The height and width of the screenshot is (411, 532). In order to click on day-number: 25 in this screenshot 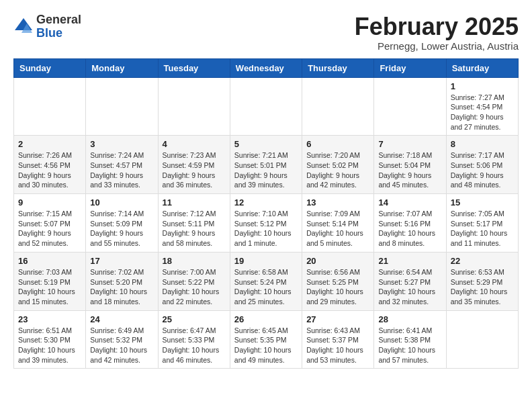, I will do `click(194, 320)`.